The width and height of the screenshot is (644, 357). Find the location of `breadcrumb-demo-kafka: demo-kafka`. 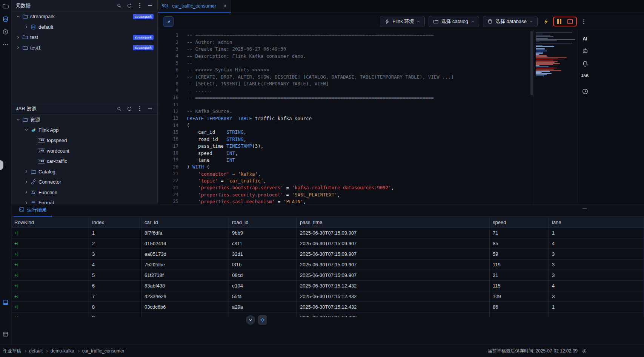

breadcrumb-demo-kafka: demo-kafka is located at coordinates (63, 351).